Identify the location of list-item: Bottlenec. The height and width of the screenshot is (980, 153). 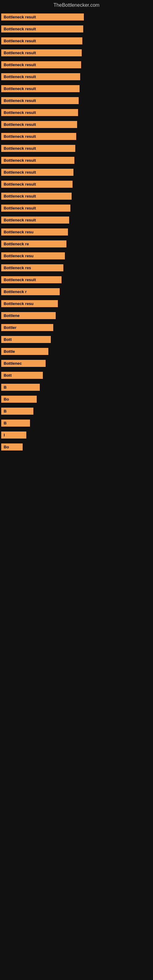
(76, 364).